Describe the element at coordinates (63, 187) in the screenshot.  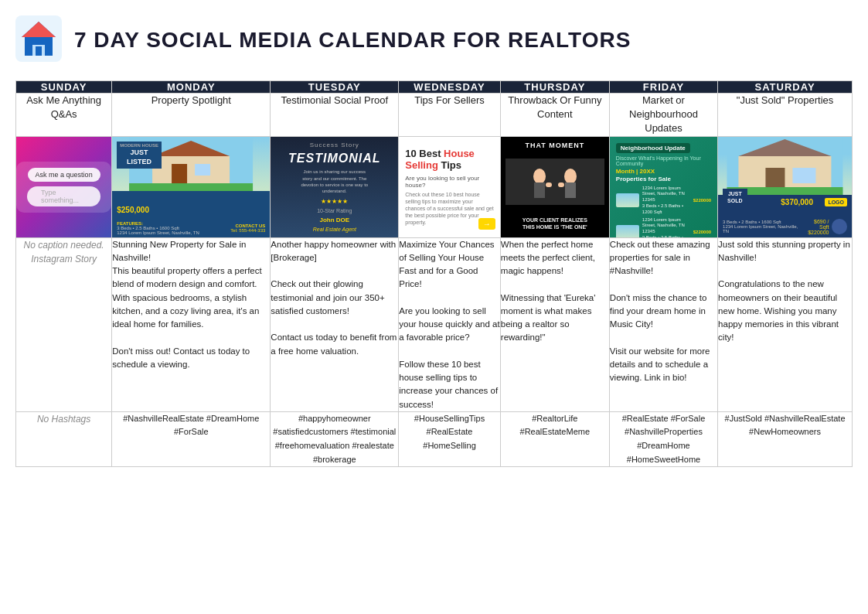
I see `sunday-image-inner: Ask me a question Type something...` at that location.